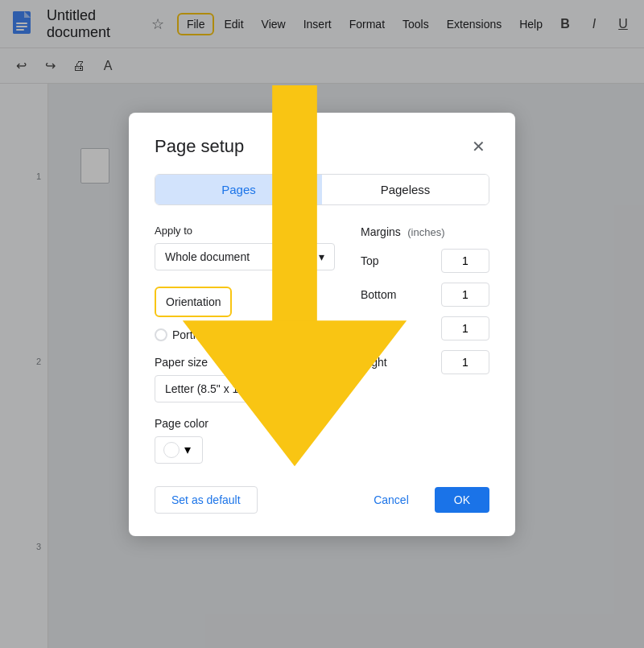  I want to click on dialog-footer: Set as default Cancel OK, so click(322, 500).